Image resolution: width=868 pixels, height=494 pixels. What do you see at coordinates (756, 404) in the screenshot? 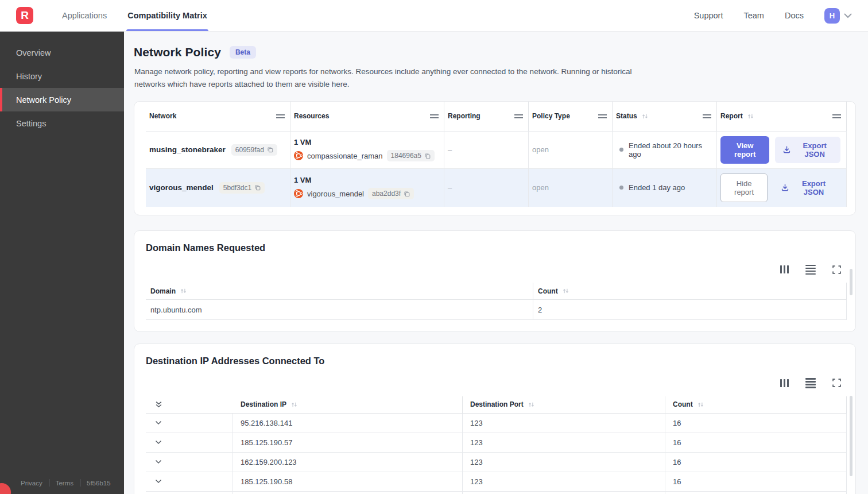
I see `column-header-count: Count` at bounding box center [756, 404].